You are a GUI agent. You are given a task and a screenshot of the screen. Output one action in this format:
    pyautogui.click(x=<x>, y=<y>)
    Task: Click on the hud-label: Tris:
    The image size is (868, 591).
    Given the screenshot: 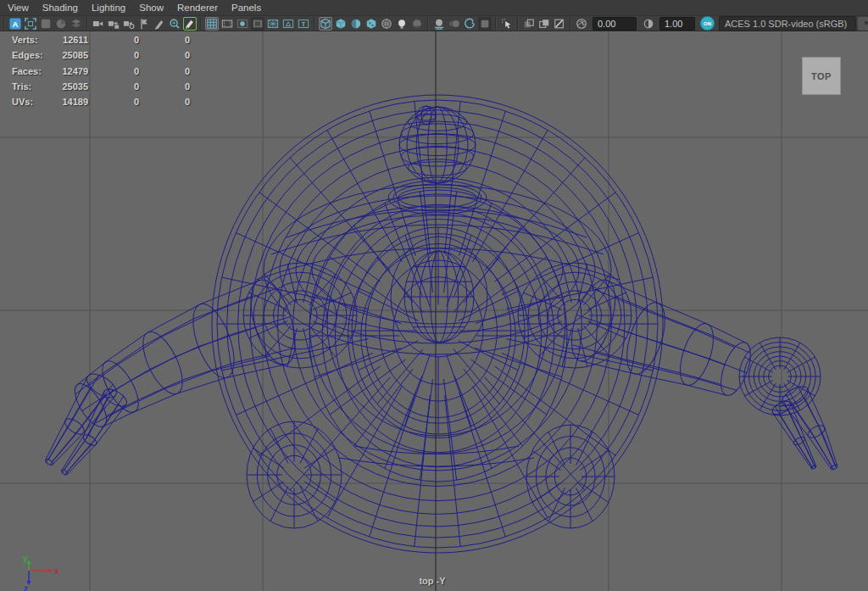 What is the action you would take?
    pyautogui.click(x=30, y=86)
    